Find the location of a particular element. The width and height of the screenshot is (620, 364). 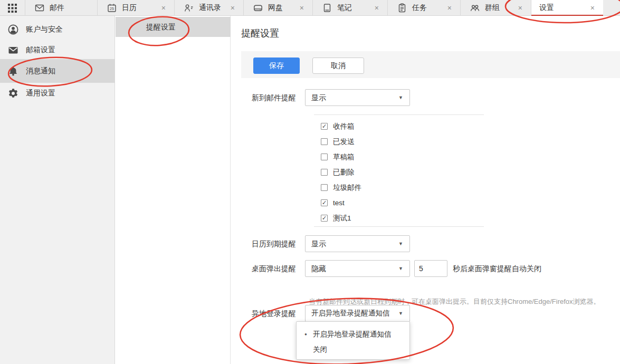

mailbox-icon is located at coordinates (13, 50).